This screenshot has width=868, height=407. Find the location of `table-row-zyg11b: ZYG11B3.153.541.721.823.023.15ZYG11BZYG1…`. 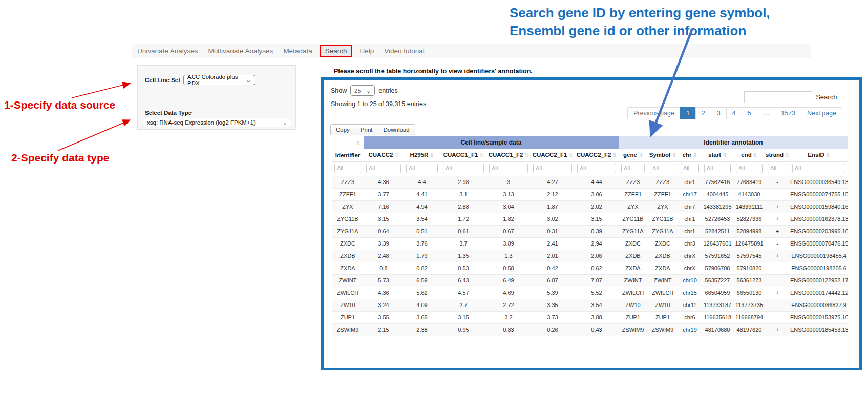

table-row-zyg11b: ZYG11B3.153.541.721.823.023.15ZYG11BZYG1… is located at coordinates (590, 219).